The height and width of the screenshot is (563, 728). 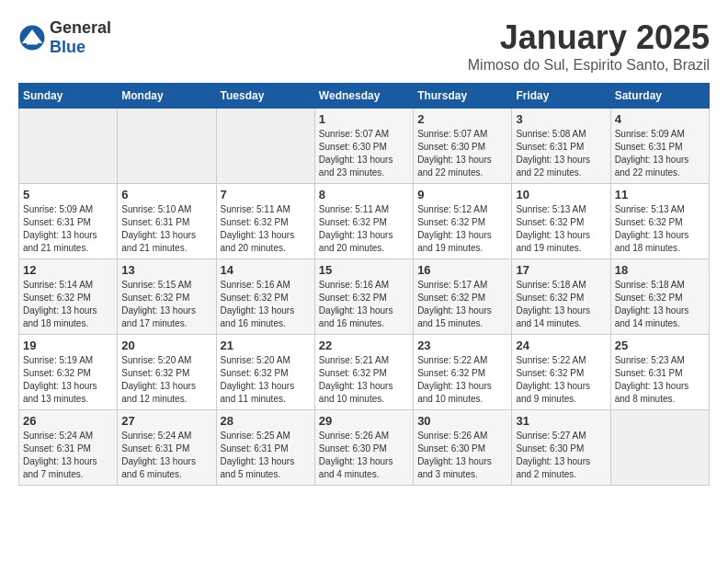 What do you see at coordinates (561, 195) in the screenshot?
I see `day-number: 10` at bounding box center [561, 195].